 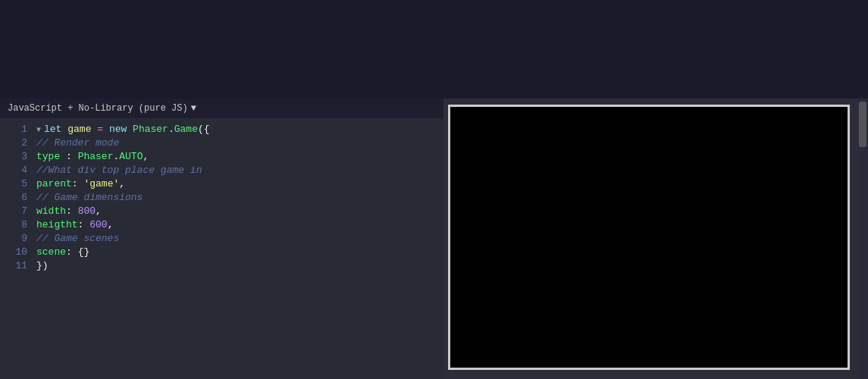 I want to click on code-line: 10scene: {}, so click(x=221, y=252).